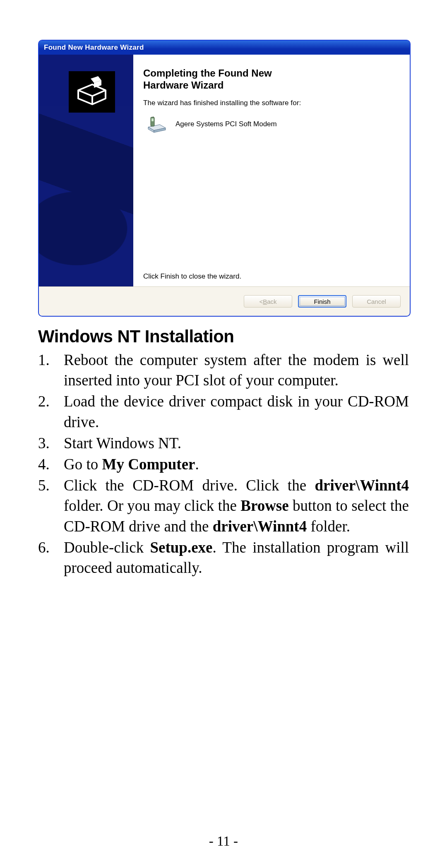 The image size is (447, 868). Describe the element at coordinates (184, 85) in the screenshot. I see `wizard-heading-line2: Hardware Wizard` at that location.